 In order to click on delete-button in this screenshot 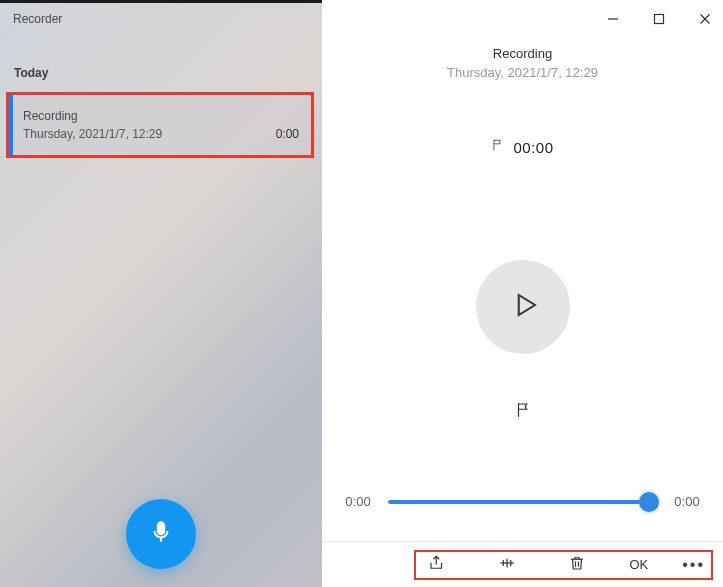, I will do `click(577, 565)`.